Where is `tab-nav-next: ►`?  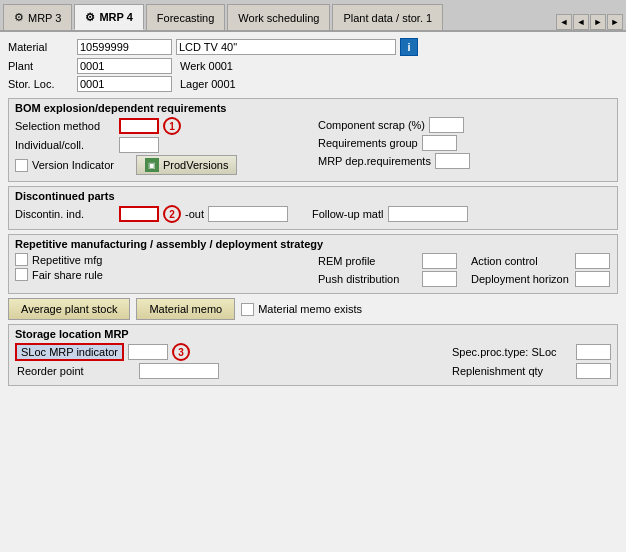
tab-nav-next: ► is located at coordinates (598, 22).